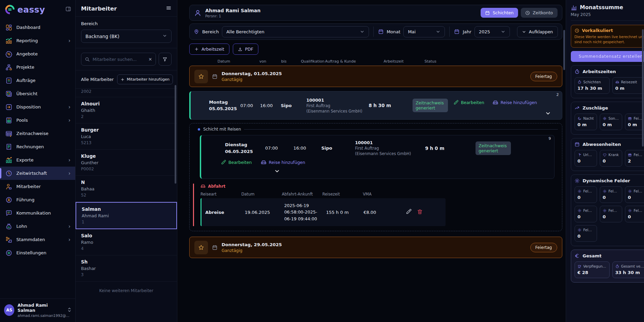  I want to click on expand-chevron-icon, so click(548, 114).